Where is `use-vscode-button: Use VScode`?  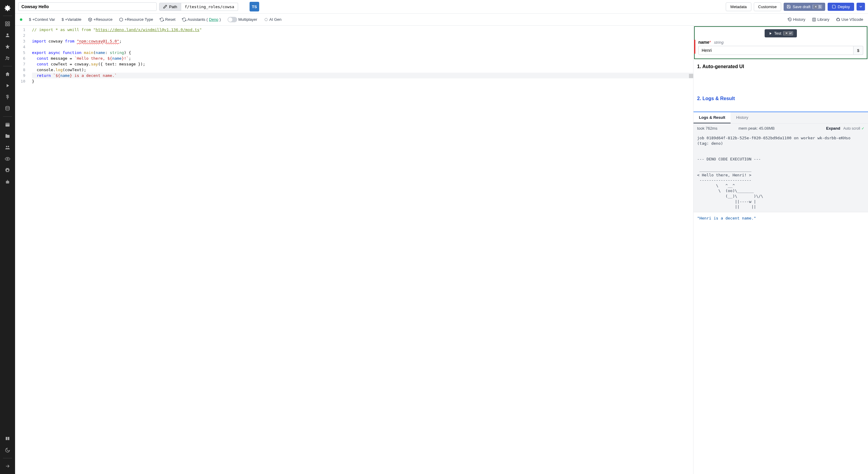
use-vscode-button: Use VScode is located at coordinates (850, 20).